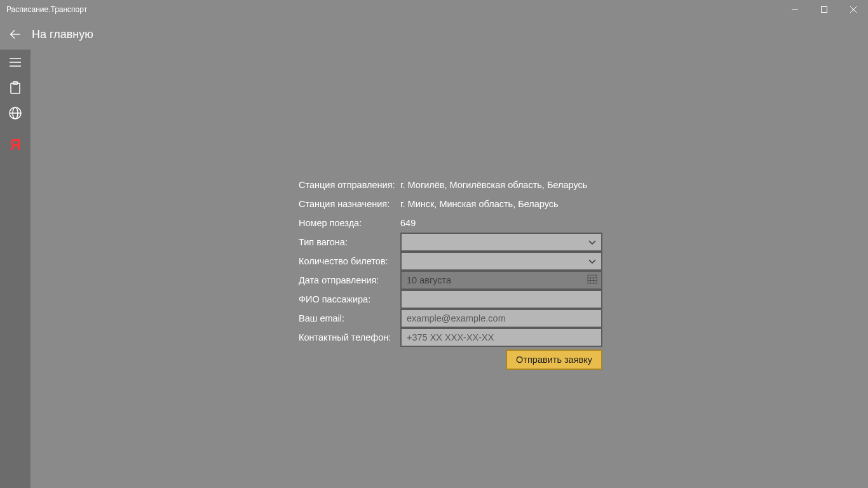 This screenshot has height=488, width=868. I want to click on calendar-icon, so click(592, 280).